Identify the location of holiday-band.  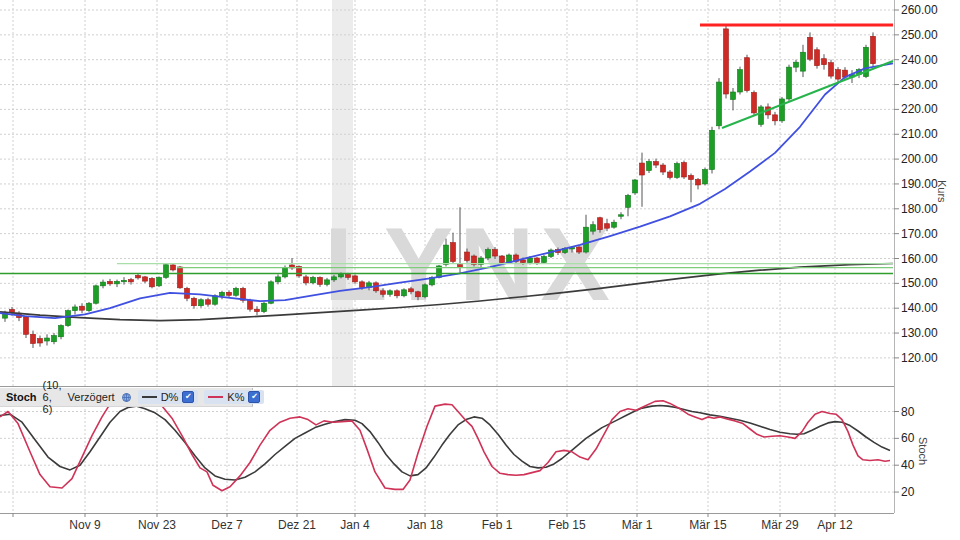
(342, 193).